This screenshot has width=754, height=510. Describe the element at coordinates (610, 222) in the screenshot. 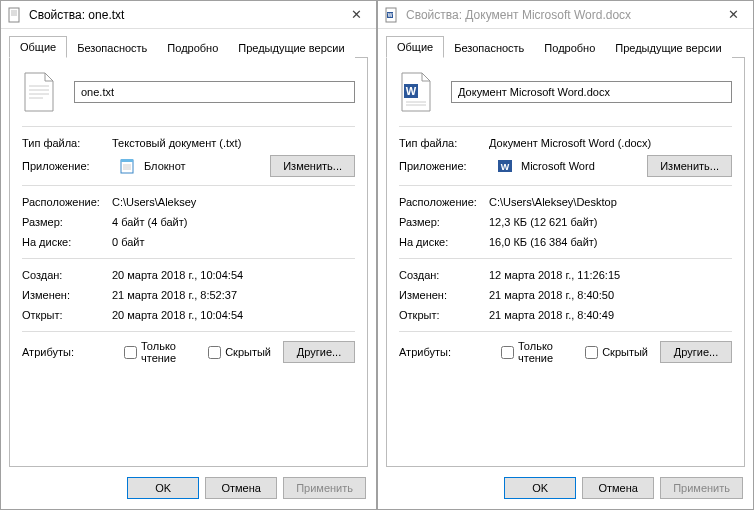

I see `size-value: 12,3 КБ (12 621 байт)` at that location.